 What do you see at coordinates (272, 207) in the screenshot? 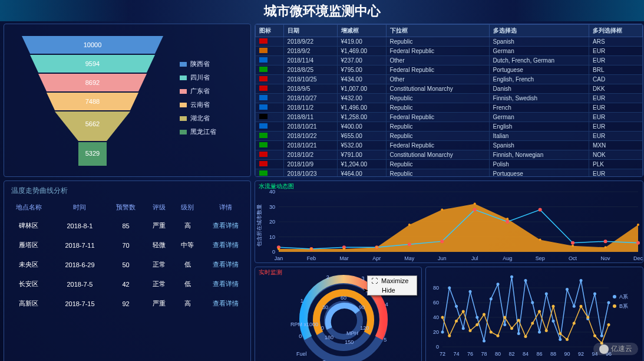
I see `svg-text: 30` at bounding box center [272, 207].